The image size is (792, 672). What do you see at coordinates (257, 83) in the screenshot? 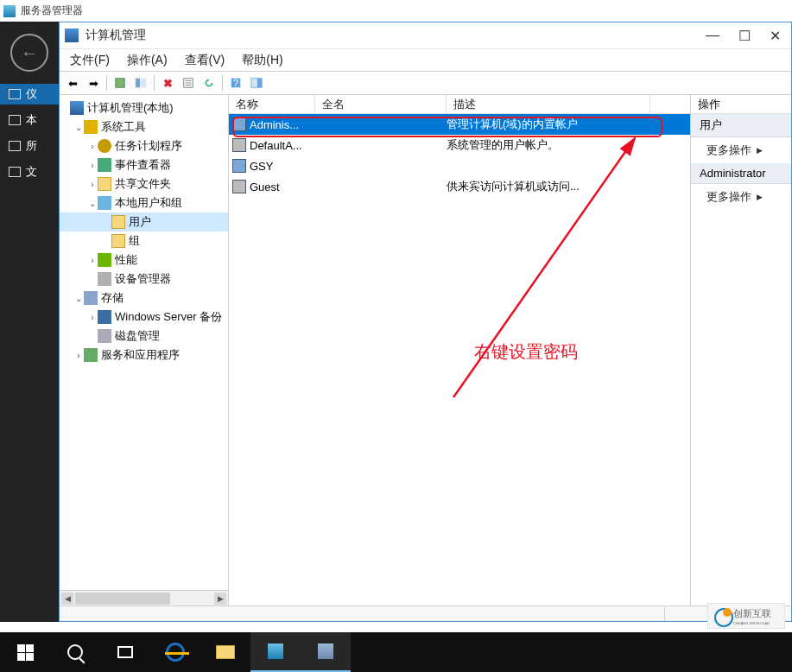
I see `action-pane-button` at bounding box center [257, 83].